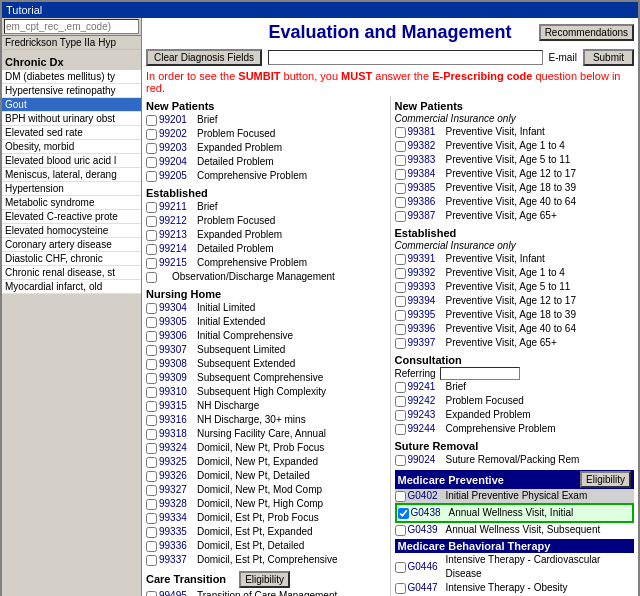  I want to click on title-text: Tutorial, so click(24, 10).